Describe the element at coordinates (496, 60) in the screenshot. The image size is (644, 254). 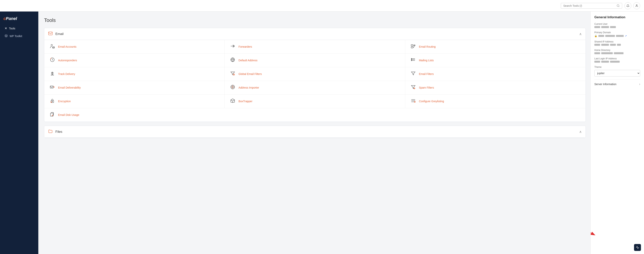
I see `tool-mailing-lists: Mailing Lists` at that location.